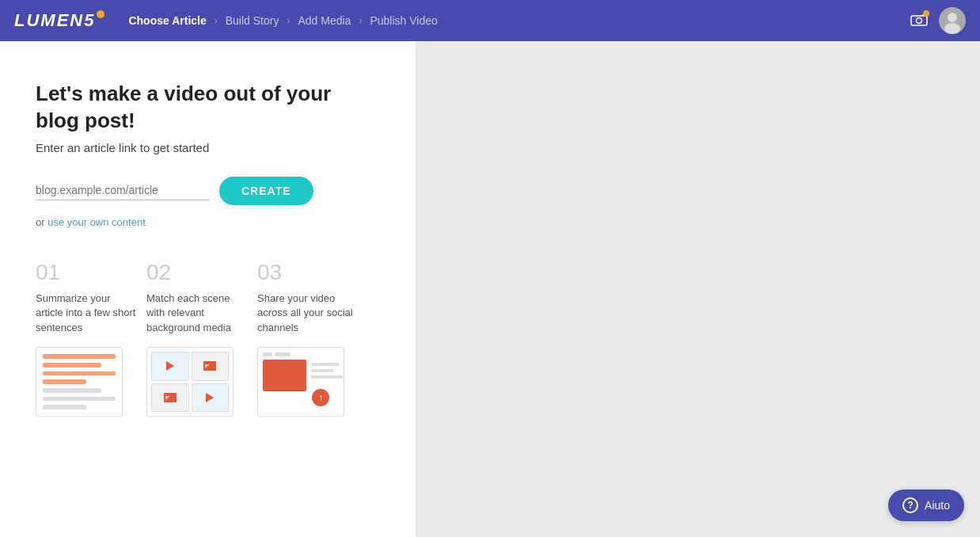 The height and width of the screenshot is (537, 980). What do you see at coordinates (87, 314) in the screenshot?
I see `step-desc-1: Summarize your article into a few short …` at bounding box center [87, 314].